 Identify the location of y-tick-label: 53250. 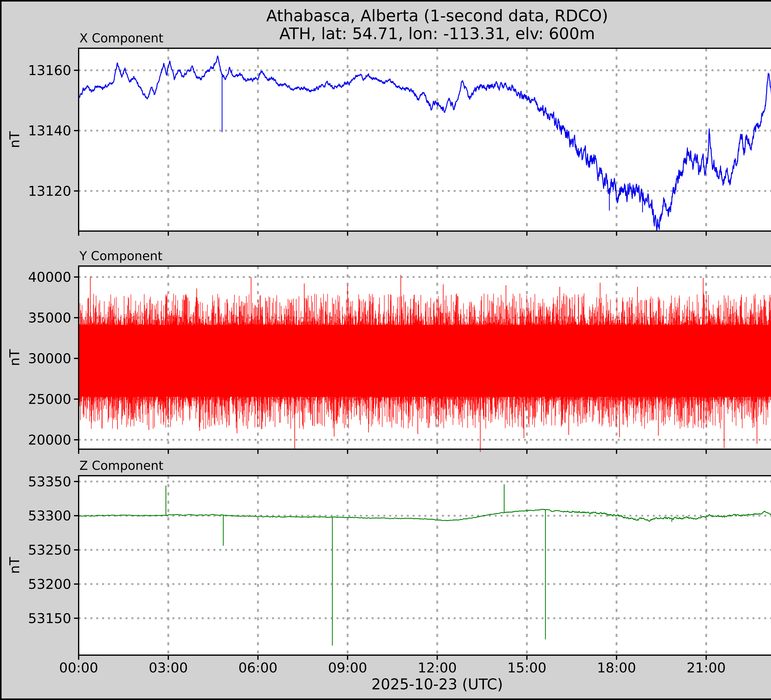
(50, 550).